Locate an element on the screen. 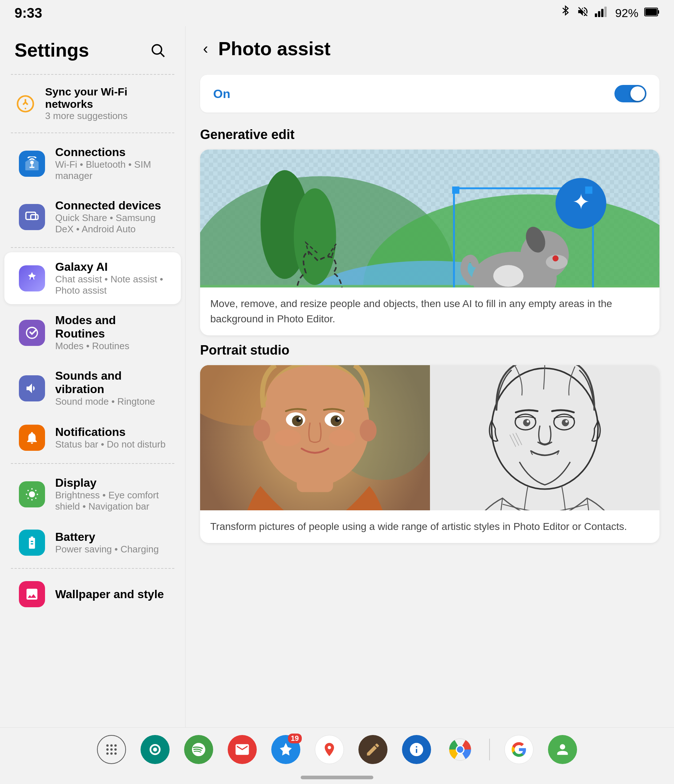  galaxy-ai-text: Galaxy AI Chat assist • Note assist • Ph… is located at coordinates (111, 278).